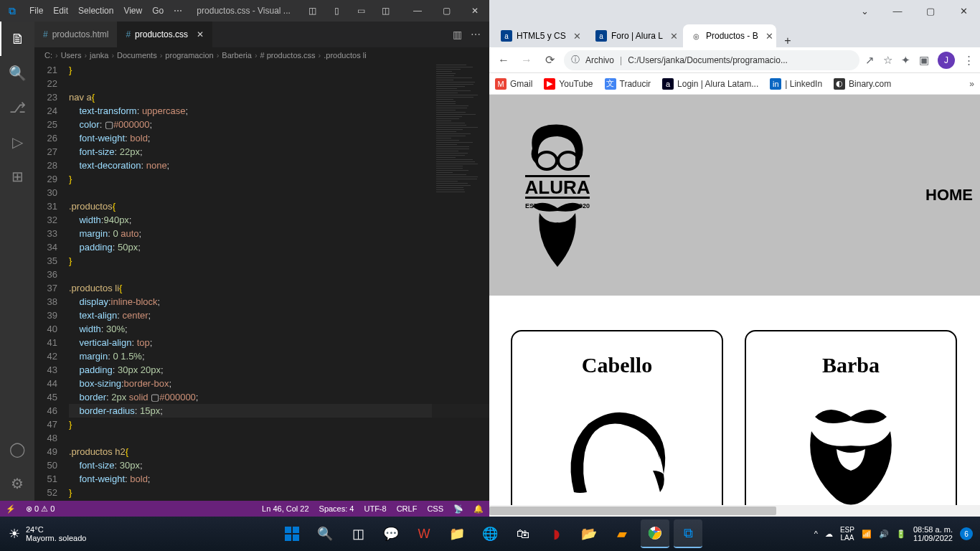 This screenshot has height=551, width=980. I want to click on store-icon: 🛍, so click(523, 534).